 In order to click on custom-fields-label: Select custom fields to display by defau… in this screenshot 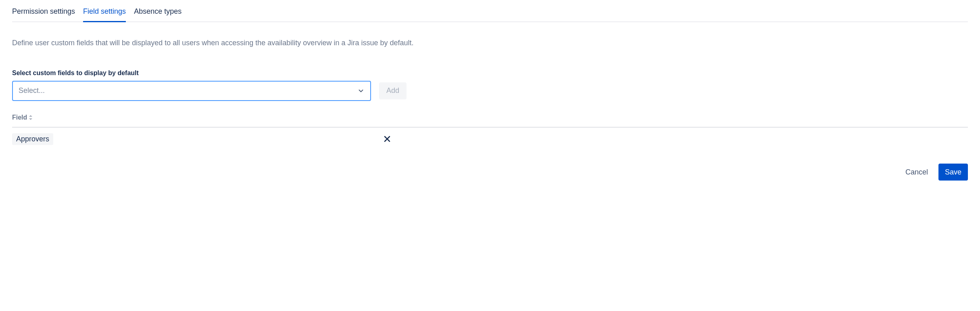, I will do `click(490, 73)`.